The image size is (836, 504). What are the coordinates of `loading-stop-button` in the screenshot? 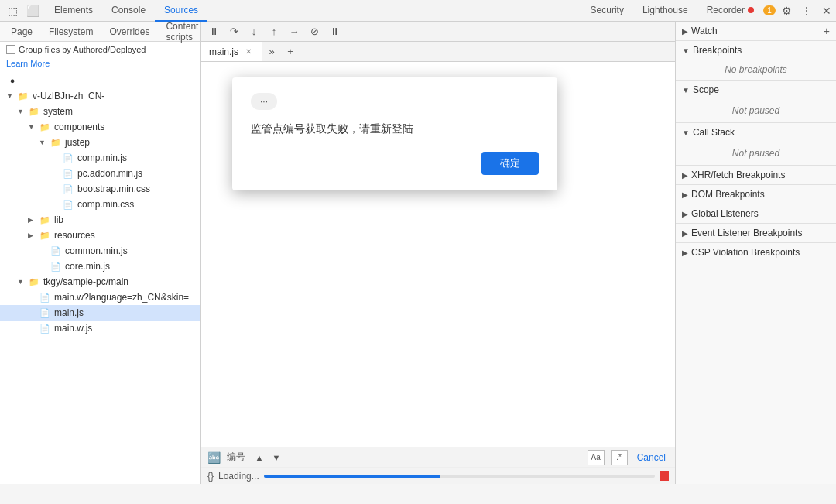 It's located at (664, 476).